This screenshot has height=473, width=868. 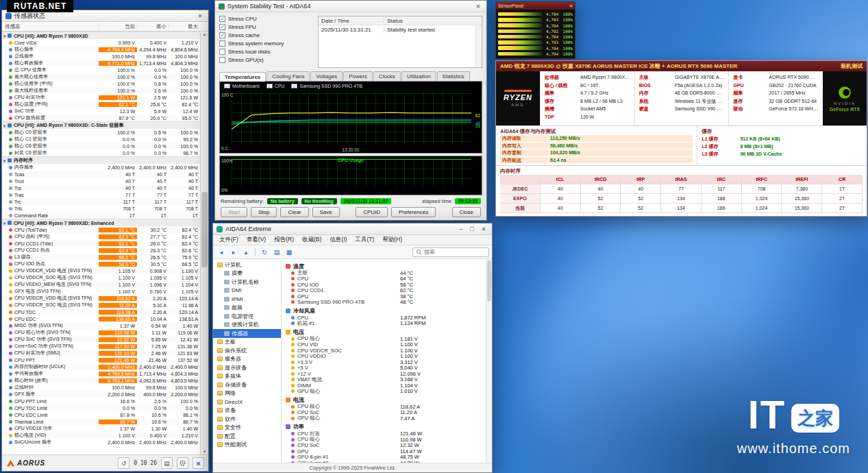 What do you see at coordinates (101, 284) in the screenshot?
I see `sensor-row: CPU VDDIO_MEM 电压 (SVI3 TFN)1.100 V1.096 …` at bounding box center [101, 284].